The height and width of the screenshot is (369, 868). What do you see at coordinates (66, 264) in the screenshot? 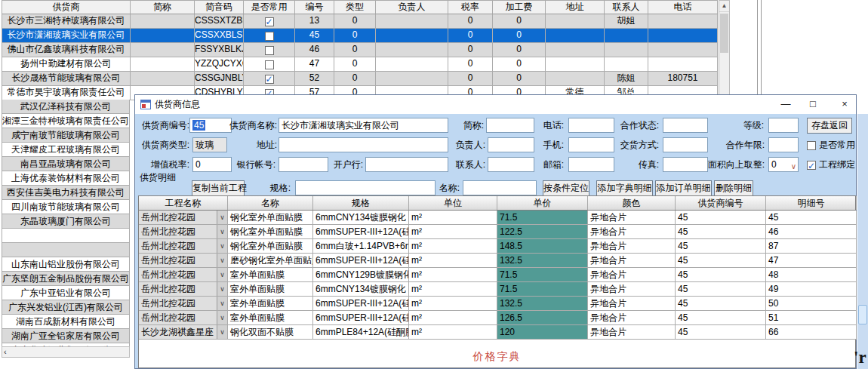
I see `list-item: 山东南山铝业股份有限公司` at bounding box center [66, 264].